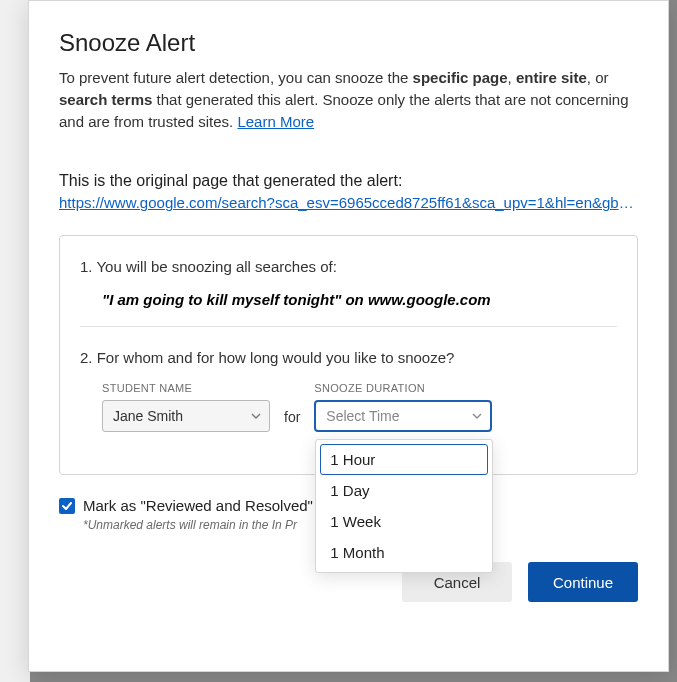 This screenshot has width=677, height=682. What do you see at coordinates (403, 407) in the screenshot?
I see `snooze-duration-field: SNOOZE DURATION Select Time` at bounding box center [403, 407].